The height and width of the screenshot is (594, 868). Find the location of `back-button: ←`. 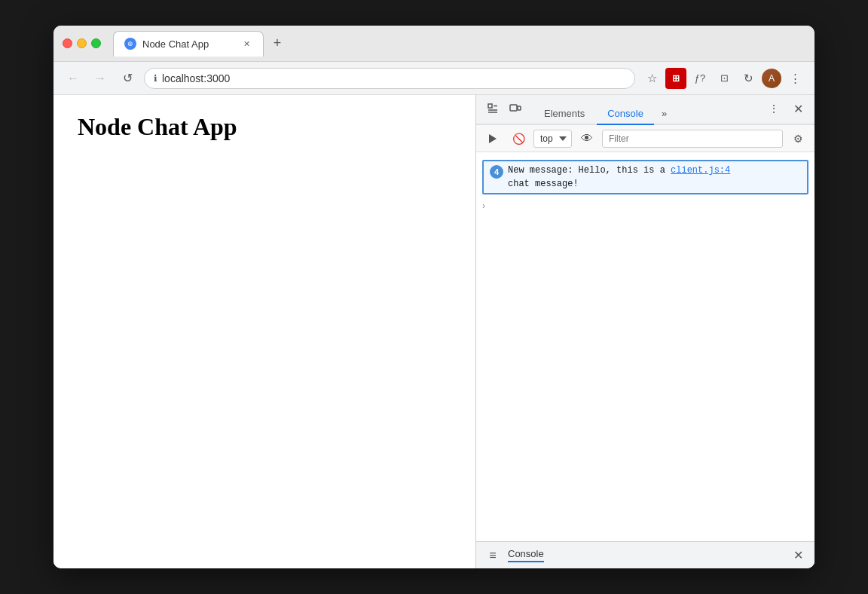

back-button: ← is located at coordinates (73, 78).